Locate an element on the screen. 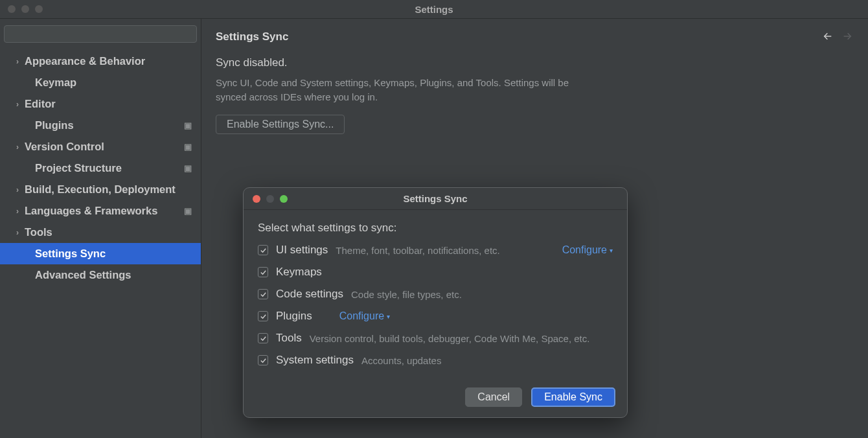 The width and height of the screenshot is (868, 438). sidebar-item-label: Appearance & Behavior is located at coordinates (85, 61).